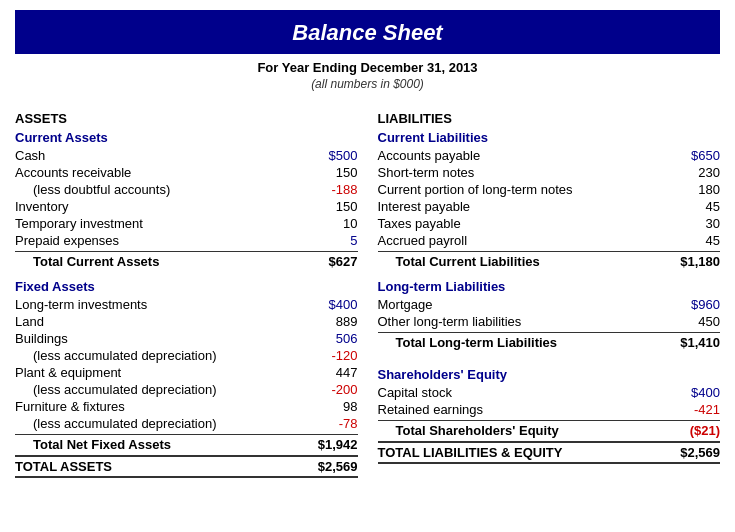  I want to click on plant-equipment-label: Plant & equipment, so click(68, 372).